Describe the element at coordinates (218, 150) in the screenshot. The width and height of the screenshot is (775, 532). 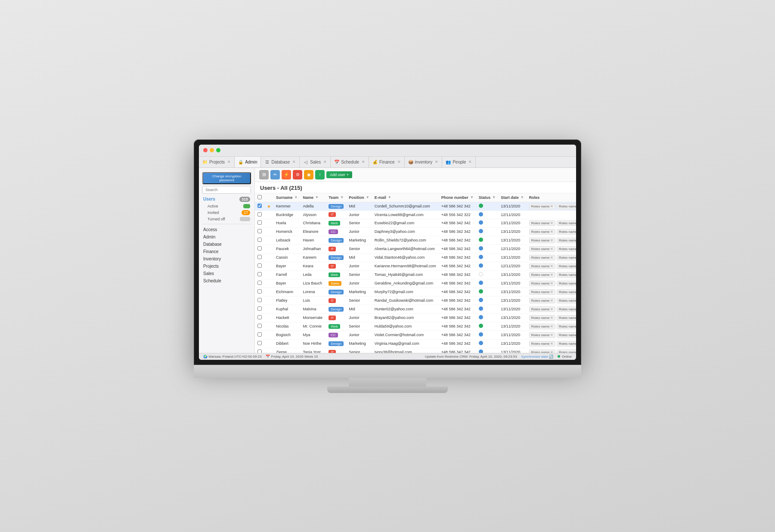
I see `maximize-button` at that location.